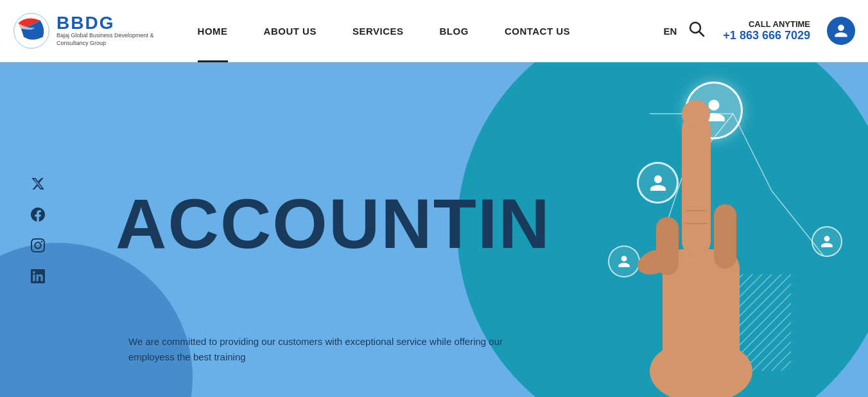  What do you see at coordinates (767, 24) in the screenshot?
I see `call-anytime-label: CALL ANYTIME` at bounding box center [767, 24].